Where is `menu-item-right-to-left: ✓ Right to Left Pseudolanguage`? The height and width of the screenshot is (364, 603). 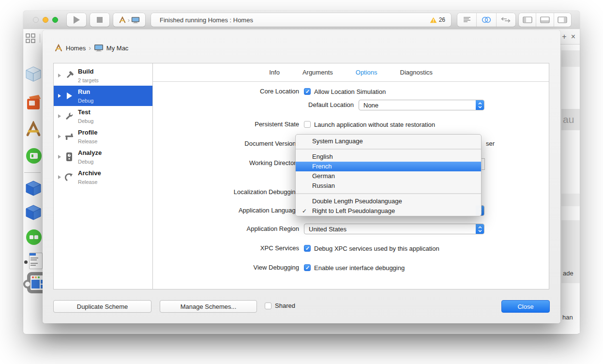 menu-item-right-to-left: ✓ Right to Left Pseudolanguage is located at coordinates (388, 211).